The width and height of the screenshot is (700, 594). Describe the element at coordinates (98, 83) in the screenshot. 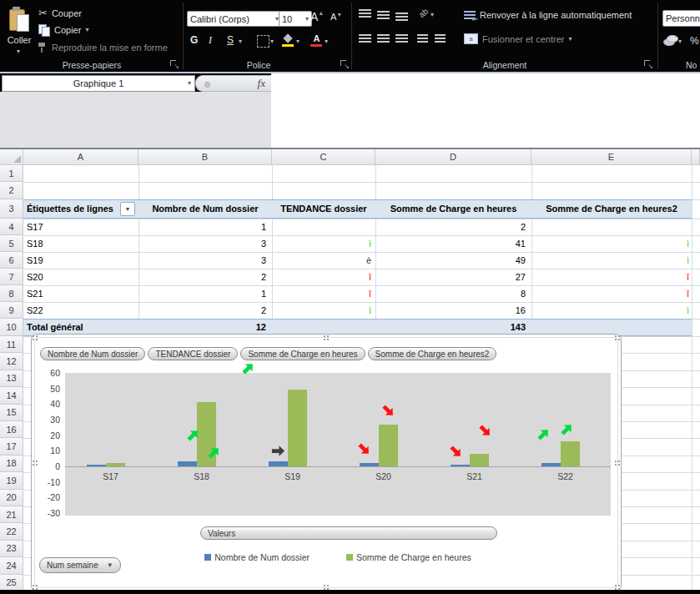

I see `name-box: Graphique 1 ▾` at that location.